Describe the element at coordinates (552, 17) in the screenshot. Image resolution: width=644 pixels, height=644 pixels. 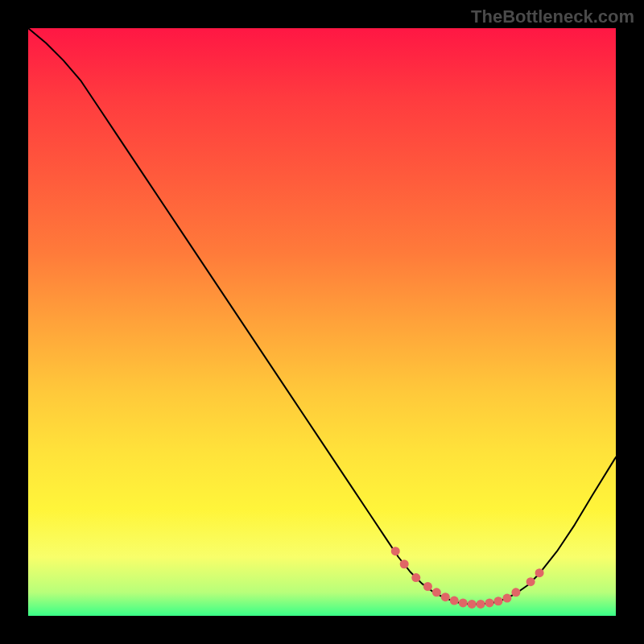
I see `watermark-label: TheBottleneck.com` at that location.